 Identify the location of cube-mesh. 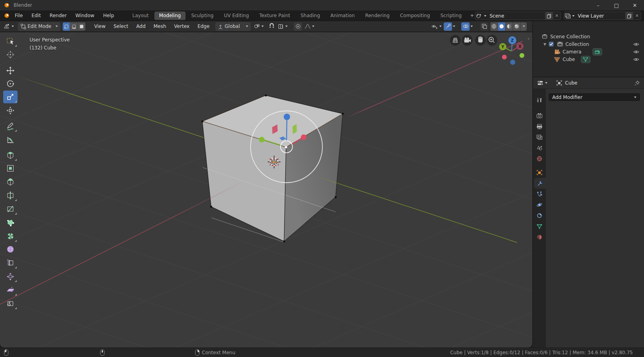
(273, 168).